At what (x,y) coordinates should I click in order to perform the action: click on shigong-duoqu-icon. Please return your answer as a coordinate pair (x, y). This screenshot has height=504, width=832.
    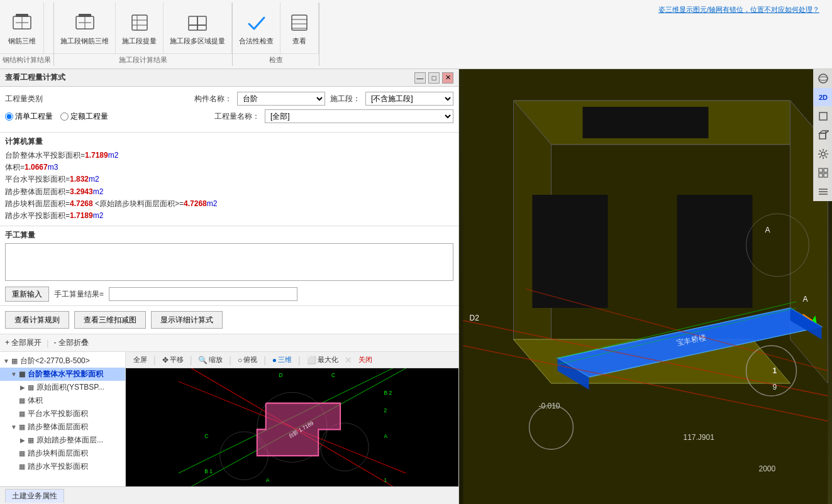
    Looking at the image, I should click on (197, 23).